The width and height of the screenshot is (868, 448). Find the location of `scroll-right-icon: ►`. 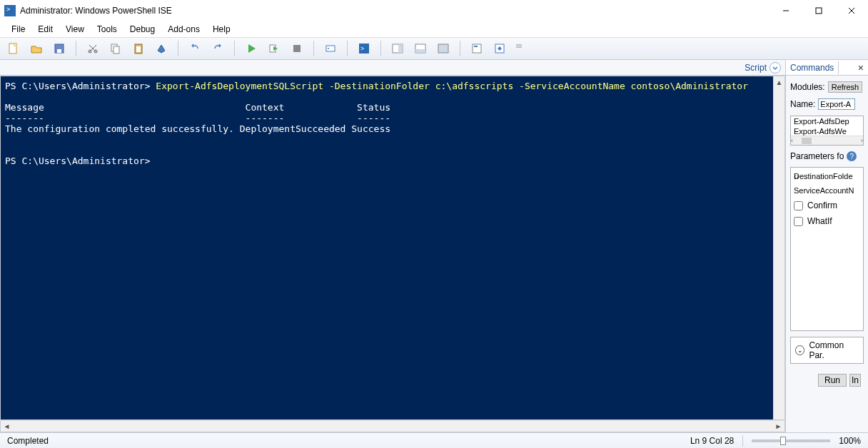

scroll-right-icon: ► is located at coordinates (778, 427).